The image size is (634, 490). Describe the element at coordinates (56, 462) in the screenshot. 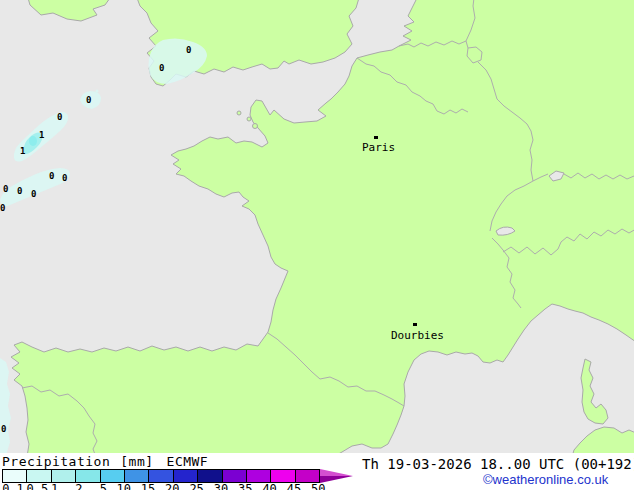

I see `legend-title-parameter: Precipitation` at that location.